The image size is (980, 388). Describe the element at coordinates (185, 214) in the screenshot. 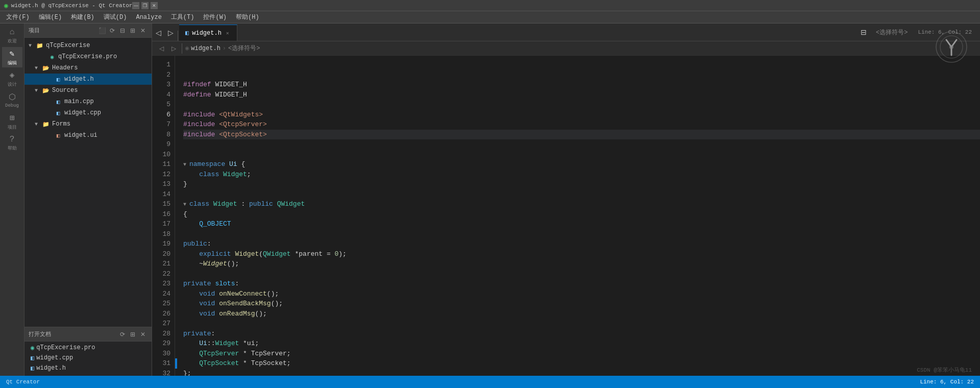

I see `code-token: {` at that location.